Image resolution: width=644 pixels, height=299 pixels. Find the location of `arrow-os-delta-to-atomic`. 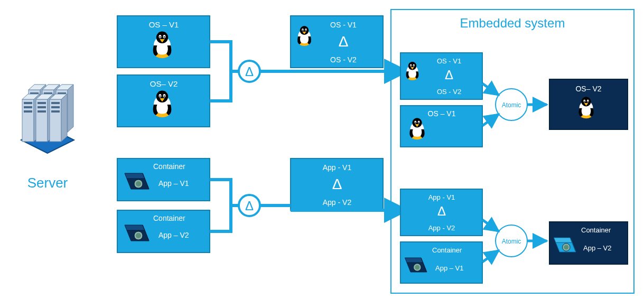

arrow-os-delta-to-atomic is located at coordinates (490, 89).